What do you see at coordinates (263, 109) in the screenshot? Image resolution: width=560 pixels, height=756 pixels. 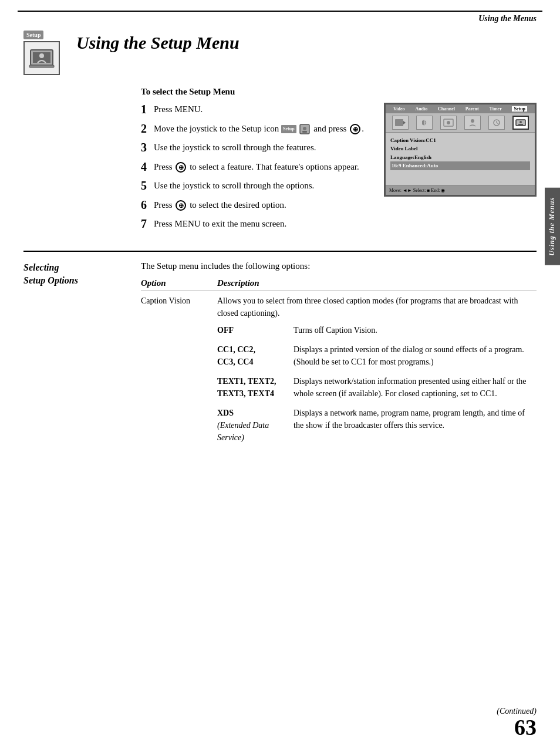 I see `step-text-1: Press MENU.` at bounding box center [263, 109].